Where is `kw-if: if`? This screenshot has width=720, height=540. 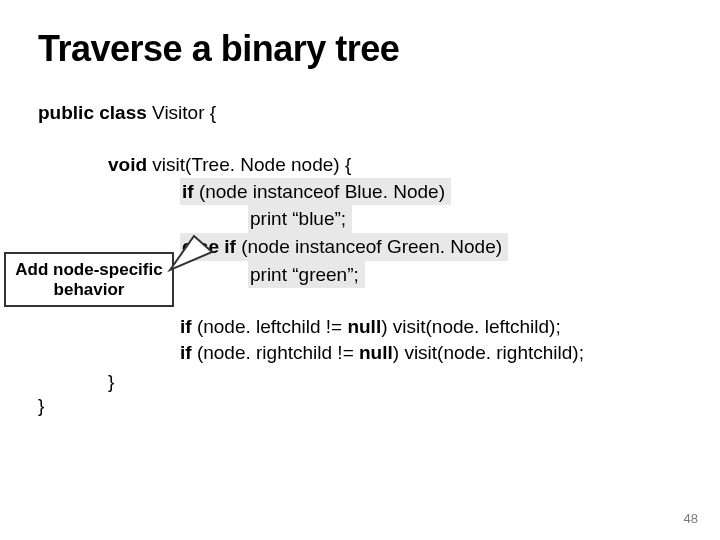
kw-if: if is located at coordinates (190, 192).